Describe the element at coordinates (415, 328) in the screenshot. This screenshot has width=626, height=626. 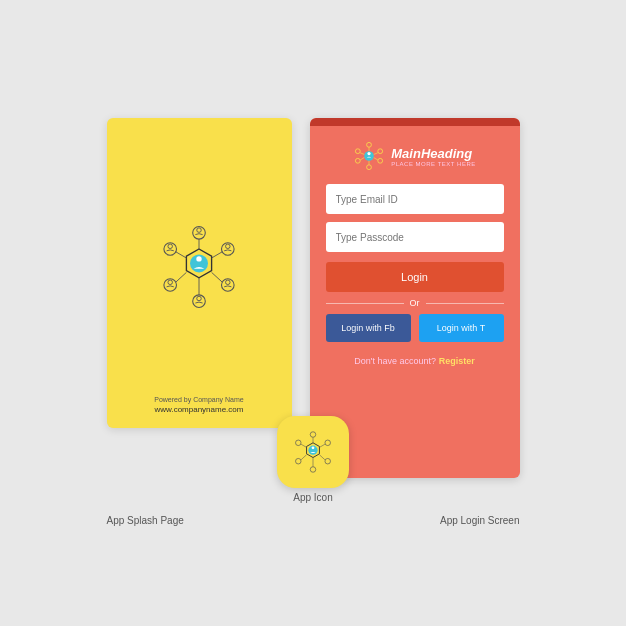
I see `social-buttons: Login with Fb Login with T` at that location.